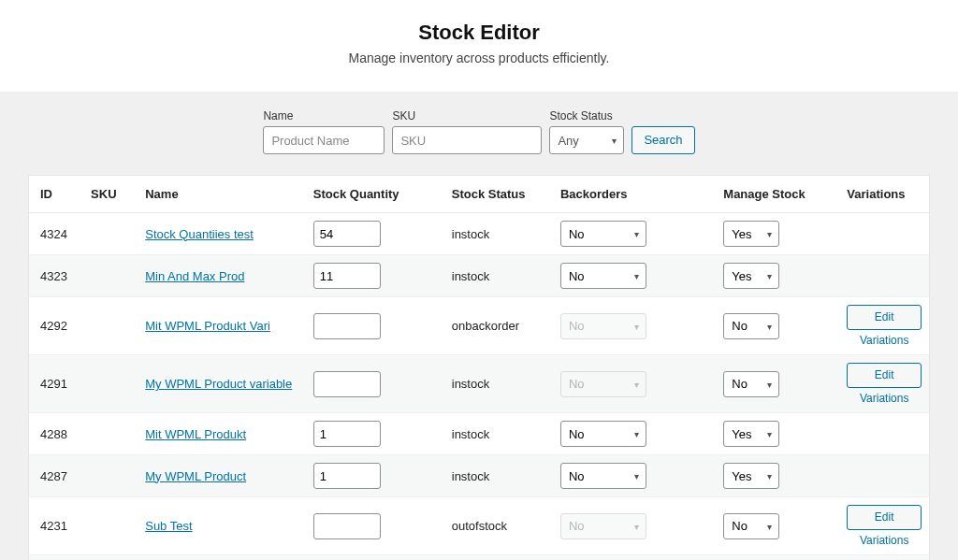  I want to click on product-name-link: Mit WPML Produkt, so click(196, 434).